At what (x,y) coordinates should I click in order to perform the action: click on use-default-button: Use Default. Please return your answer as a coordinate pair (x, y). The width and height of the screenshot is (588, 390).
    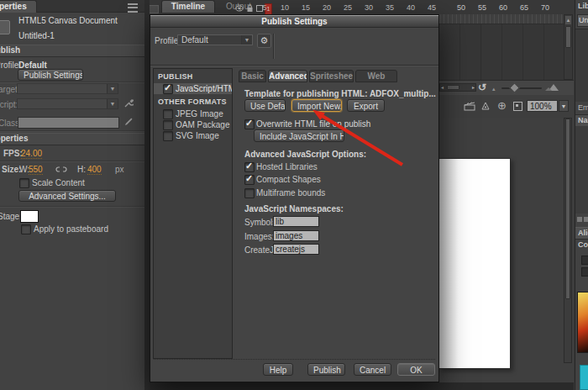
    Looking at the image, I should click on (265, 106).